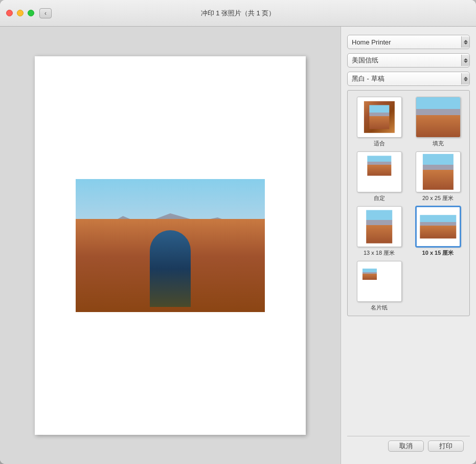 The width and height of the screenshot is (476, 464). I want to click on thumb-photo-fit, so click(379, 117).